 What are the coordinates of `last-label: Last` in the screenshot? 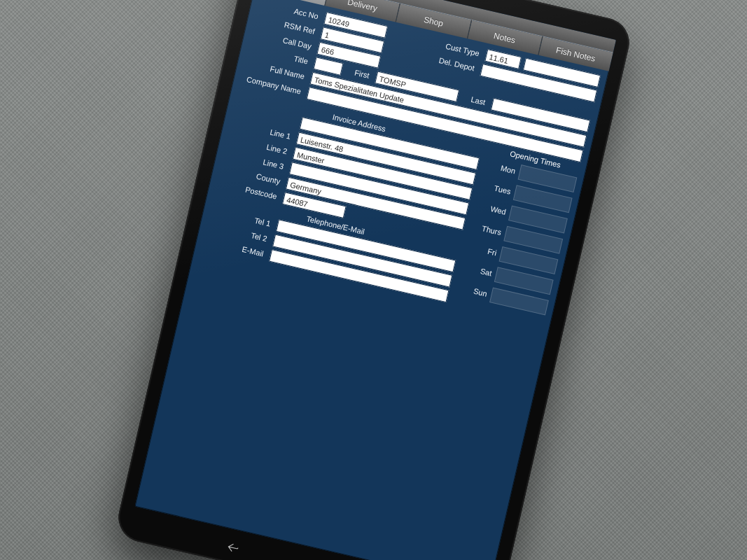 It's located at (475, 100).